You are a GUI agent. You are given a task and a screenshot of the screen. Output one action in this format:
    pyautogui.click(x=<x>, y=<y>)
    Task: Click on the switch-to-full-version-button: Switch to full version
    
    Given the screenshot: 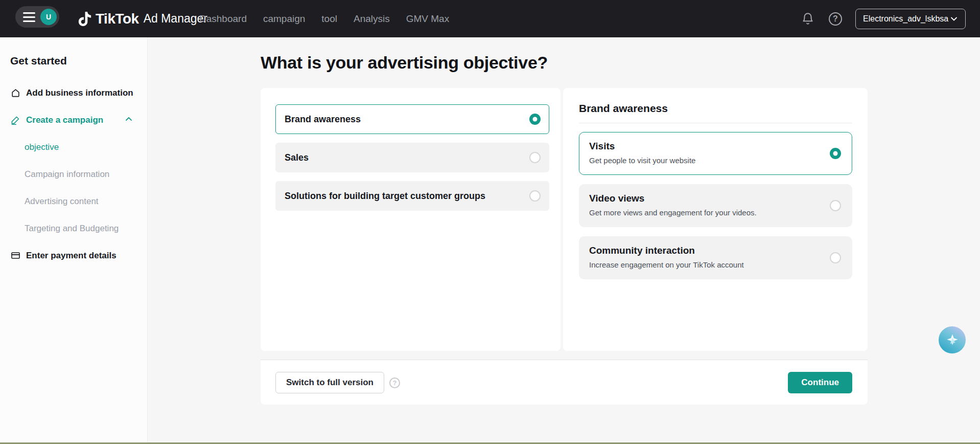 What is the action you would take?
    pyautogui.click(x=330, y=383)
    